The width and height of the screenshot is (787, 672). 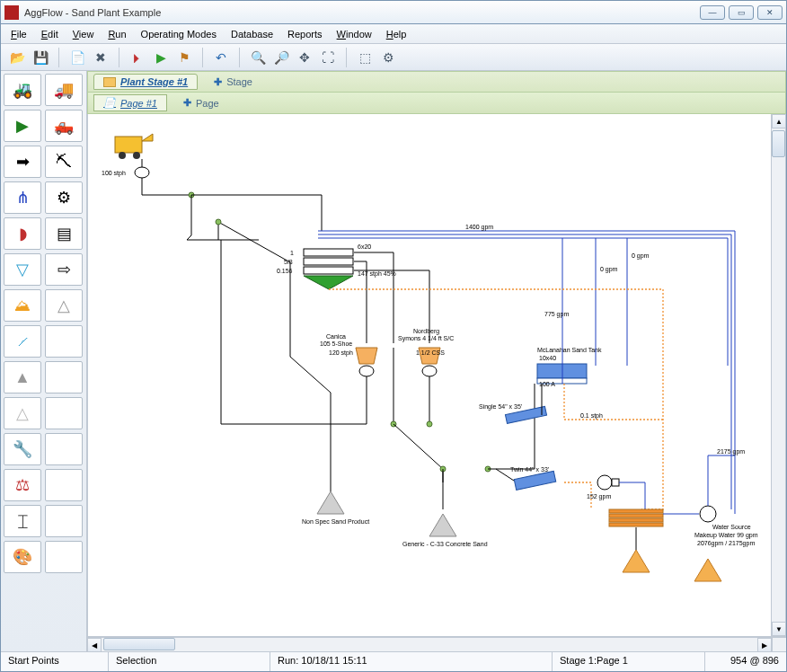 I want to click on tool-blank2-icon, so click(x=64, y=377).